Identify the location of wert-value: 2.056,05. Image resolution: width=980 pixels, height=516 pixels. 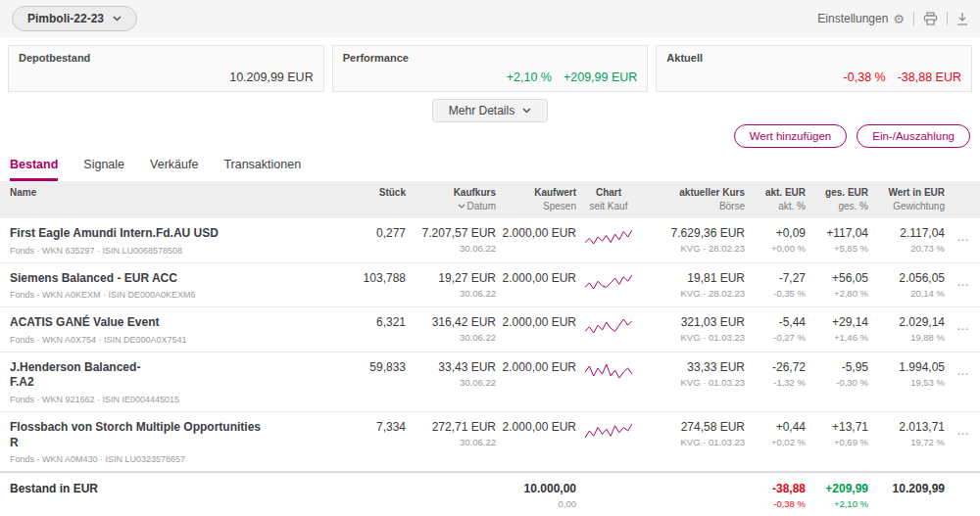
(906, 278).